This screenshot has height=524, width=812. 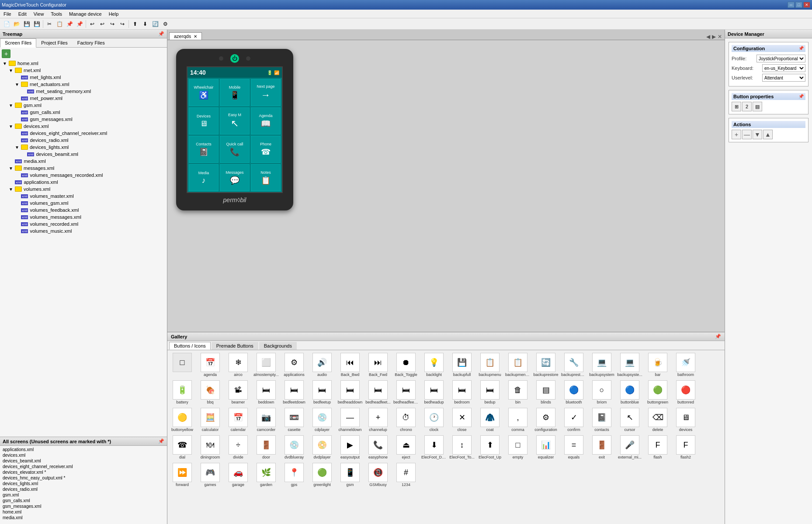 What do you see at coordinates (546, 365) in the screenshot?
I see `gallery-item-backuprestore: 🔄backuprestore` at bounding box center [546, 365].